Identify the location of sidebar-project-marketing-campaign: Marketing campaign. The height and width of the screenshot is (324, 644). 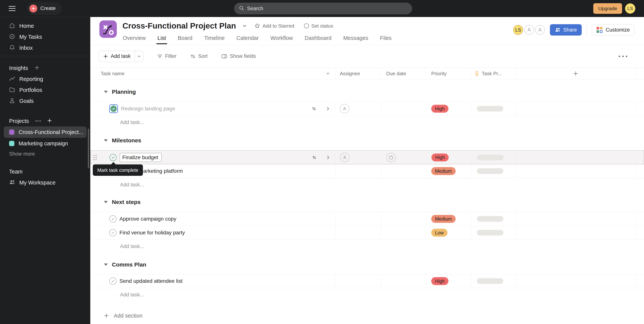
(45, 144).